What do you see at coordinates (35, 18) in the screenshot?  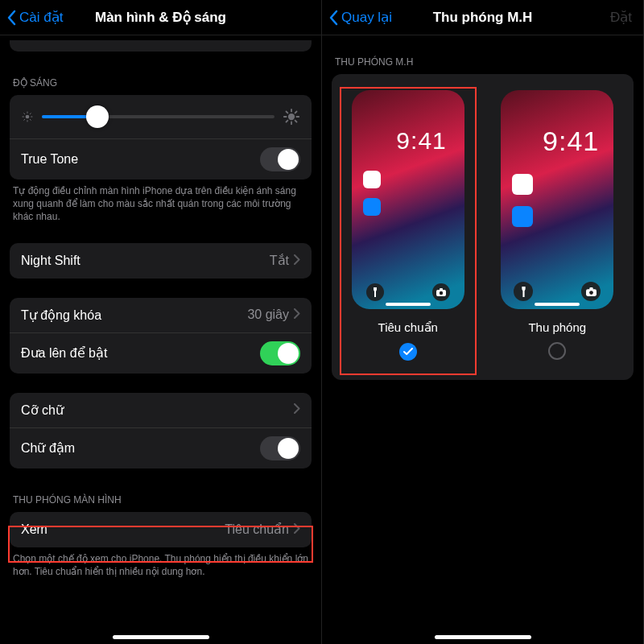 I see `back-button: Cài đặt` at bounding box center [35, 18].